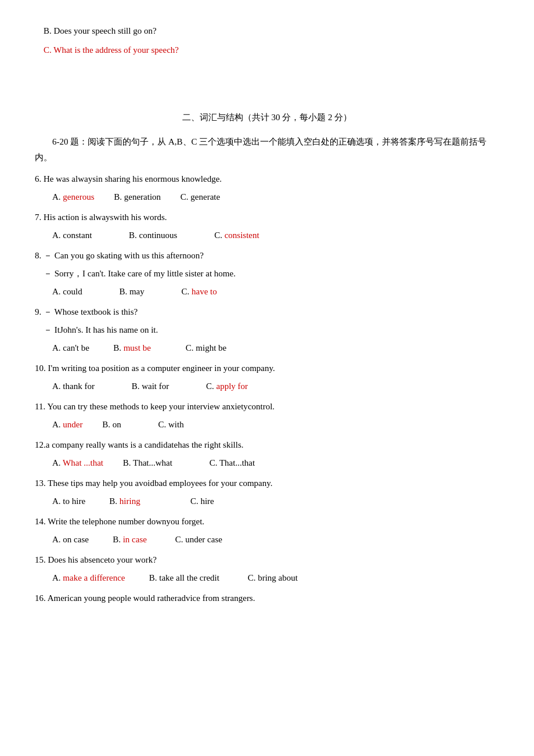 The height and width of the screenshot is (756, 534). I want to click on q6-options: A. generous B. generation C. generate, so click(276, 197).